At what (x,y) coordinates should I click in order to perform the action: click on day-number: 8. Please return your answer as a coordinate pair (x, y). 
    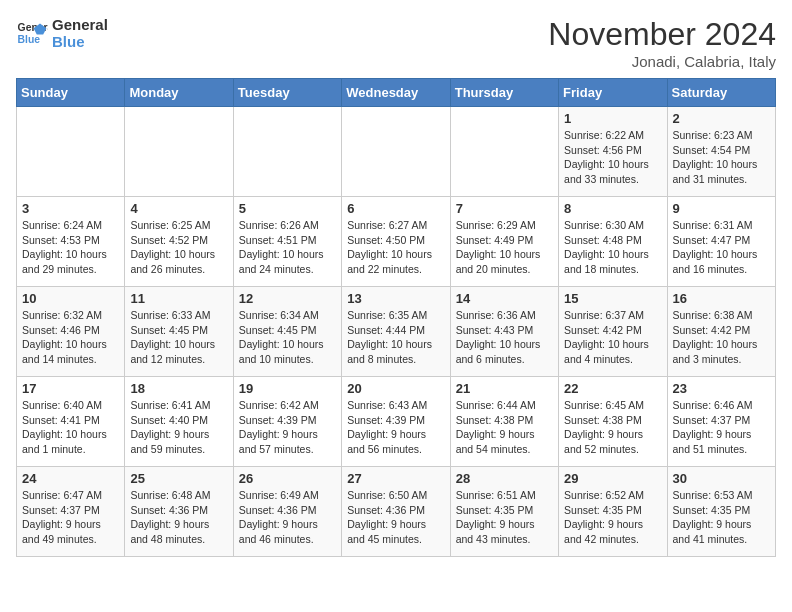
    Looking at the image, I should click on (612, 208).